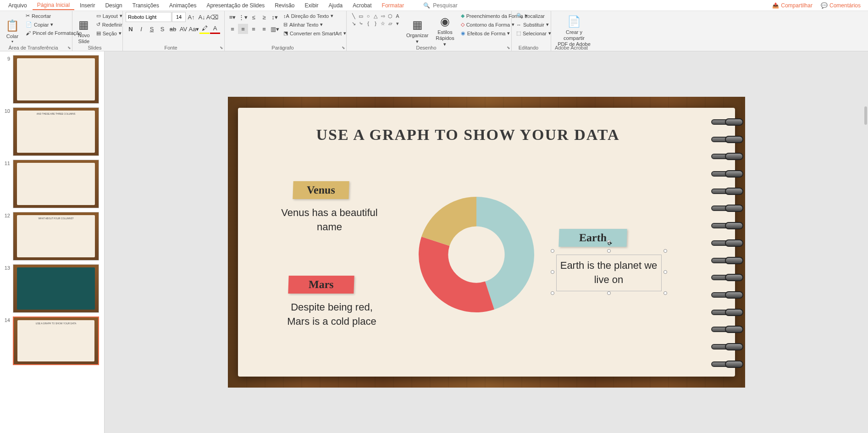 This screenshot has height=433, width=868. I want to click on menu-design: Design, so click(114, 6).